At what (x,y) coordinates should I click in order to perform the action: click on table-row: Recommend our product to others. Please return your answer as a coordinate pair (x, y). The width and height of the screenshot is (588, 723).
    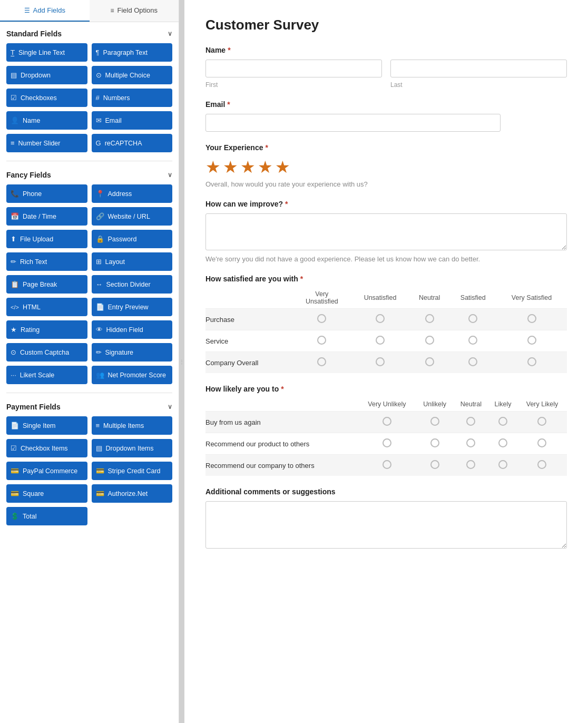
    Looking at the image, I should click on (386, 444).